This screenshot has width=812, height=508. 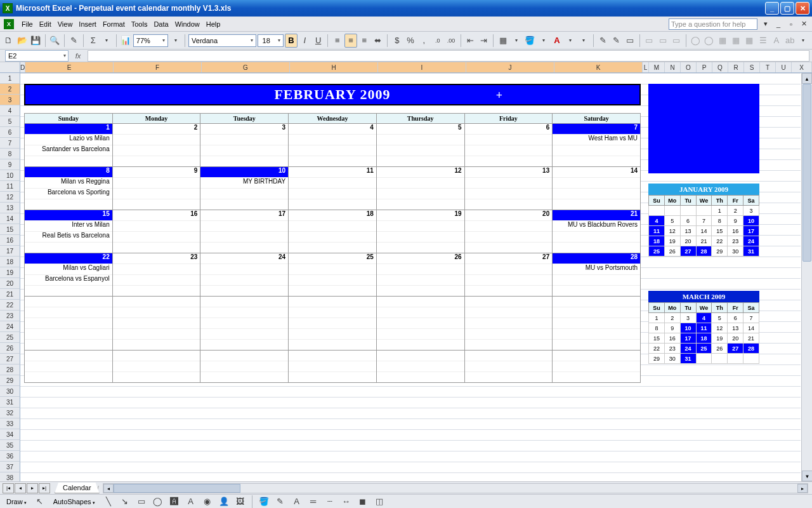 I want to click on row-15: 15, so click(x=10, y=230).